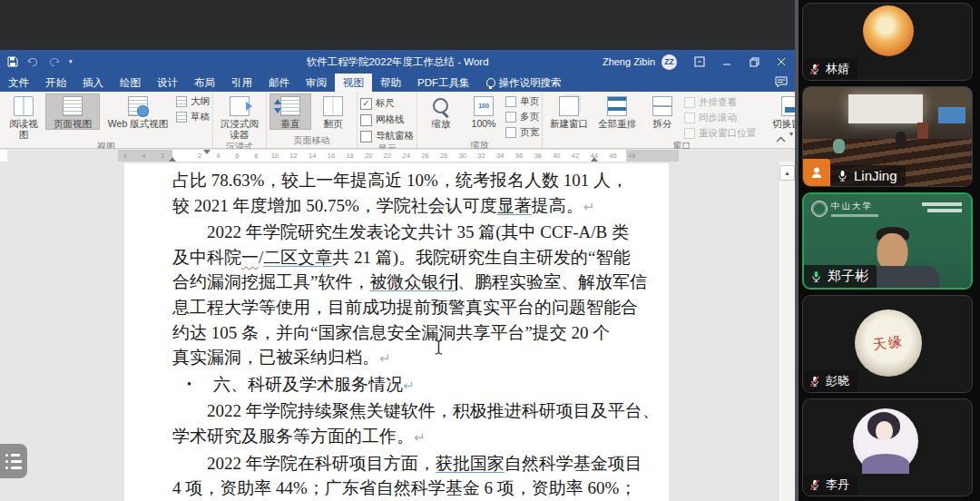  What do you see at coordinates (333, 112) in the screenshot?
I see `side-to-side-button: 翻页` at bounding box center [333, 112].